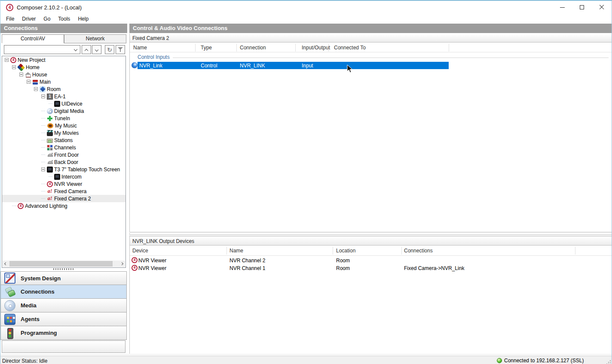  I want to click on connections-panel-title: Connections, so click(64, 28).